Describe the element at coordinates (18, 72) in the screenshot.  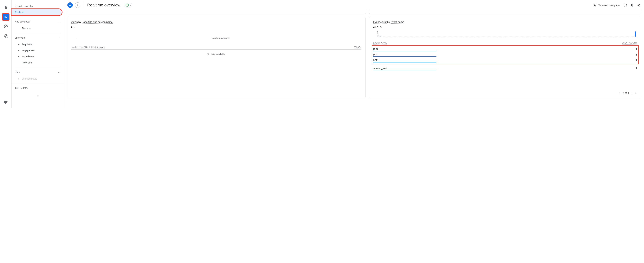
I see `sidebar-group-label: User` at that location.